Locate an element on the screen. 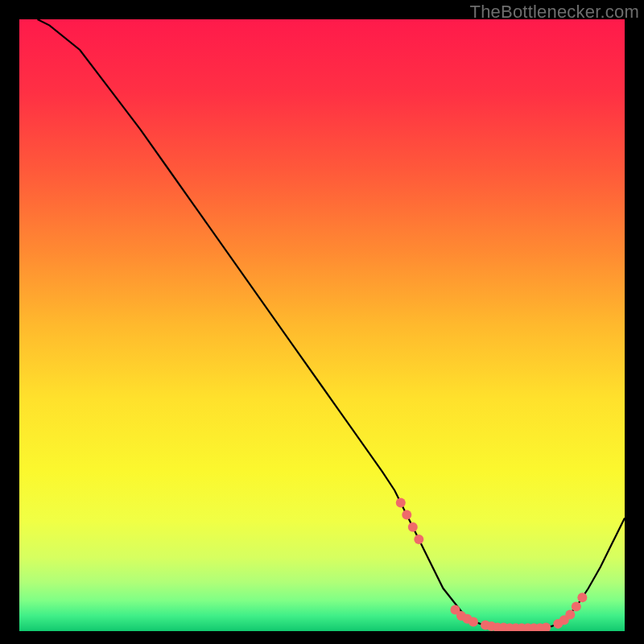 This screenshot has height=644, width=644. watermark-label: TheBottlenecker.com is located at coordinates (555, 12).